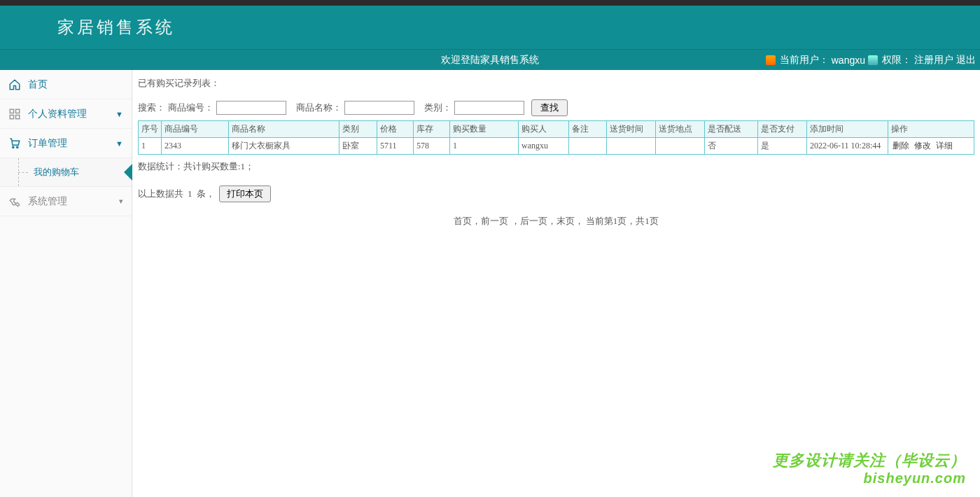 The image size is (980, 497). I want to click on col-actions: 操作, so click(931, 130).